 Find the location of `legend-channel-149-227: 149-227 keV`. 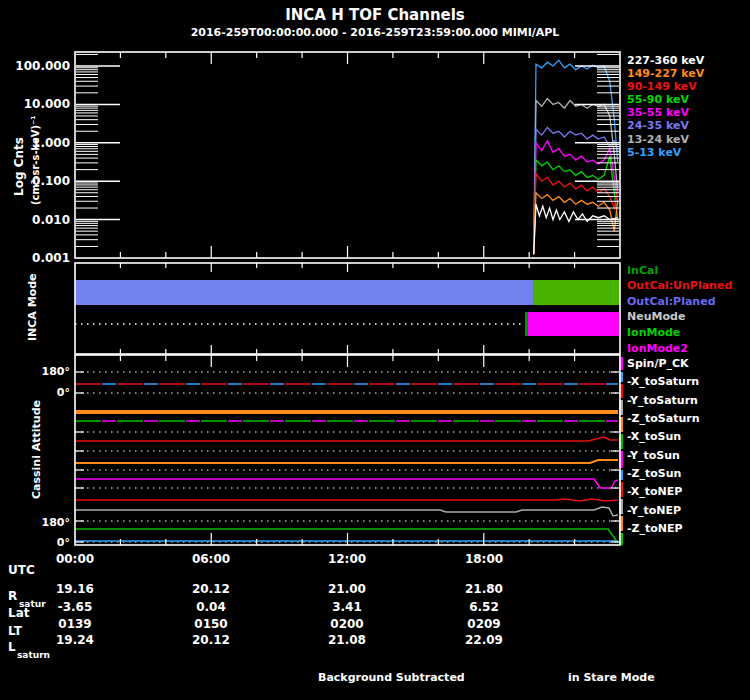

legend-channel-149-227: 149-227 keV is located at coordinates (666, 74).